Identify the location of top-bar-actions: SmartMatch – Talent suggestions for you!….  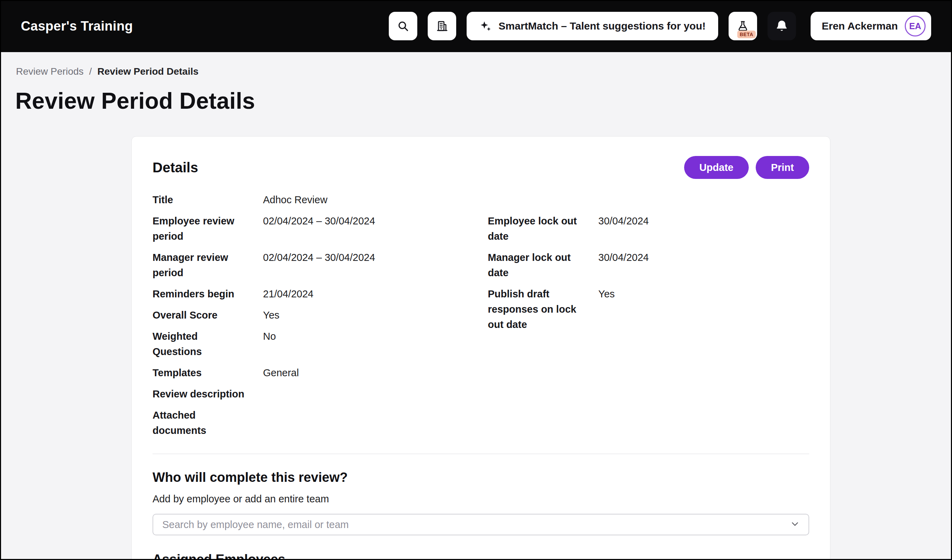
(660, 26).